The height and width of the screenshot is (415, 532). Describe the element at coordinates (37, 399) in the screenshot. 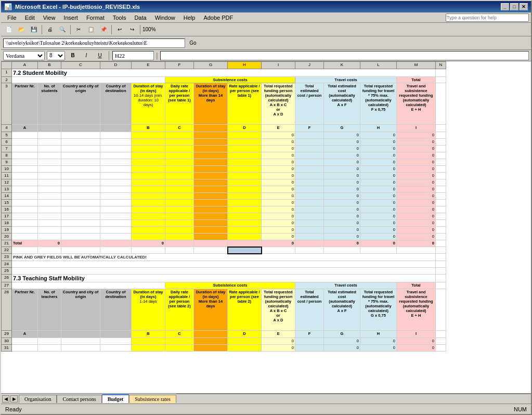

I see `tab-organisation: Organisation` at that location.